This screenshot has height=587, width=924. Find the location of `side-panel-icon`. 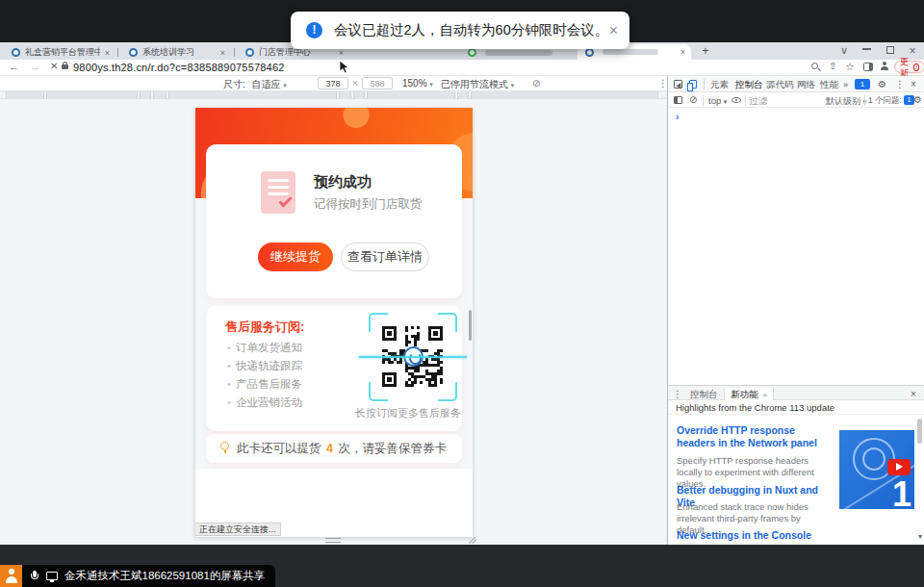

side-panel-icon is located at coordinates (868, 67).